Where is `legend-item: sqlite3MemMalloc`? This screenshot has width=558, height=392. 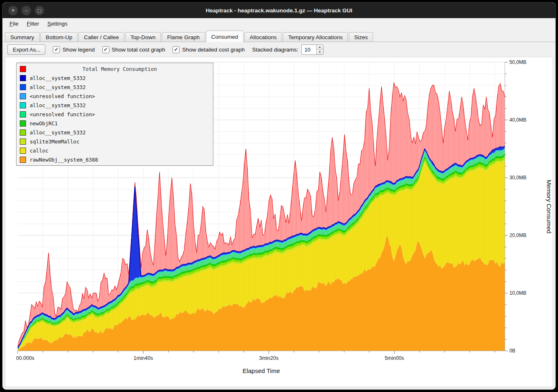 legend-item: sqlite3MemMalloc is located at coordinates (115, 141).